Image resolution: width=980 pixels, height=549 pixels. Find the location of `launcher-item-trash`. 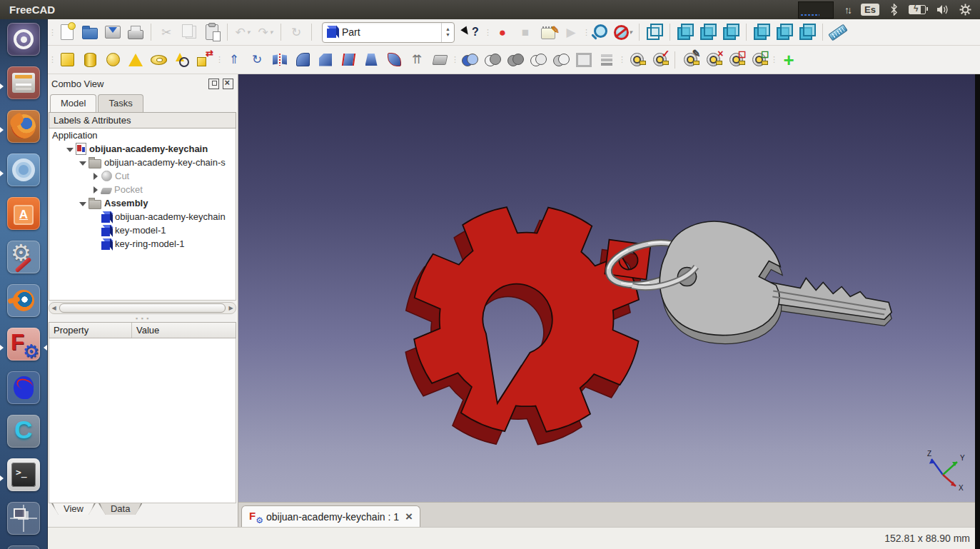

launcher-item-trash is located at coordinates (24, 547).